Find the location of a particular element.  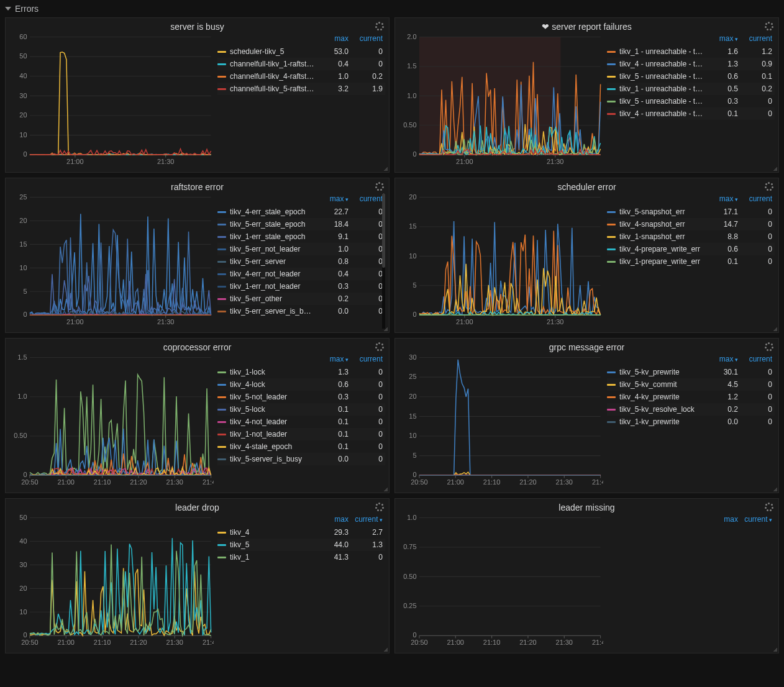

row-toggle-errors: Errors is located at coordinates (392, 10).